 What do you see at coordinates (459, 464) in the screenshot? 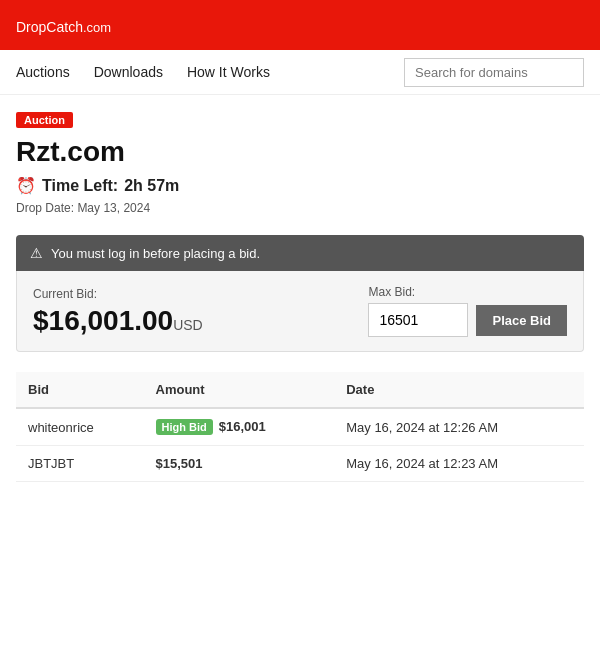
I see `date-cell: May 16, 2024 at 12:23 AM` at bounding box center [459, 464].